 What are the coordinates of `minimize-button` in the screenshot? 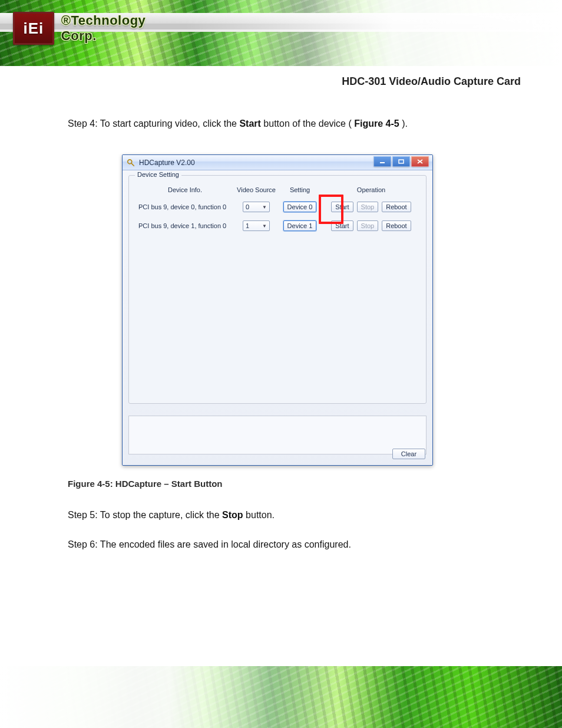 It's located at (382, 162).